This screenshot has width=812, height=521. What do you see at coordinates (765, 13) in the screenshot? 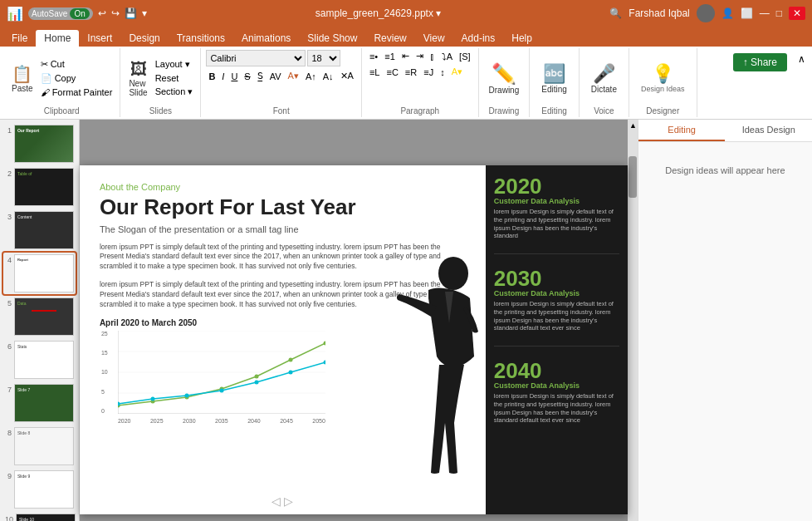
I see `minimize-btn: —` at bounding box center [765, 13].